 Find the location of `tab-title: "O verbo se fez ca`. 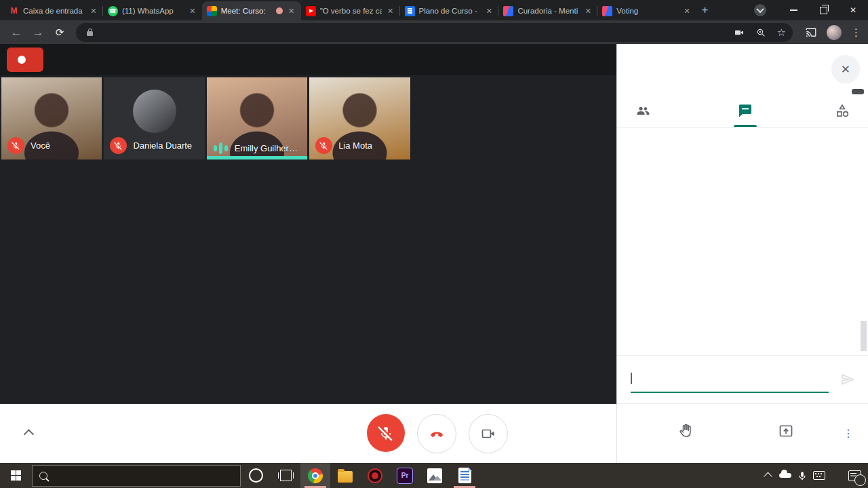

tab-title: "O verbo se fez ca is located at coordinates (351, 11).